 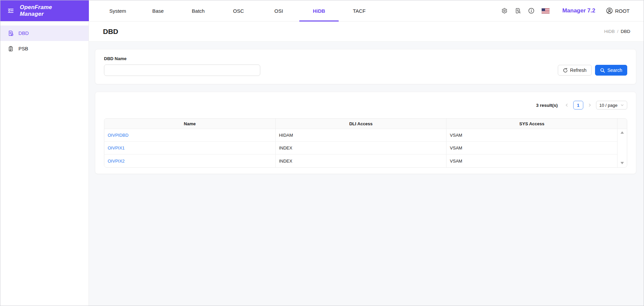 I want to click on dbd-document-icon, so click(x=11, y=33).